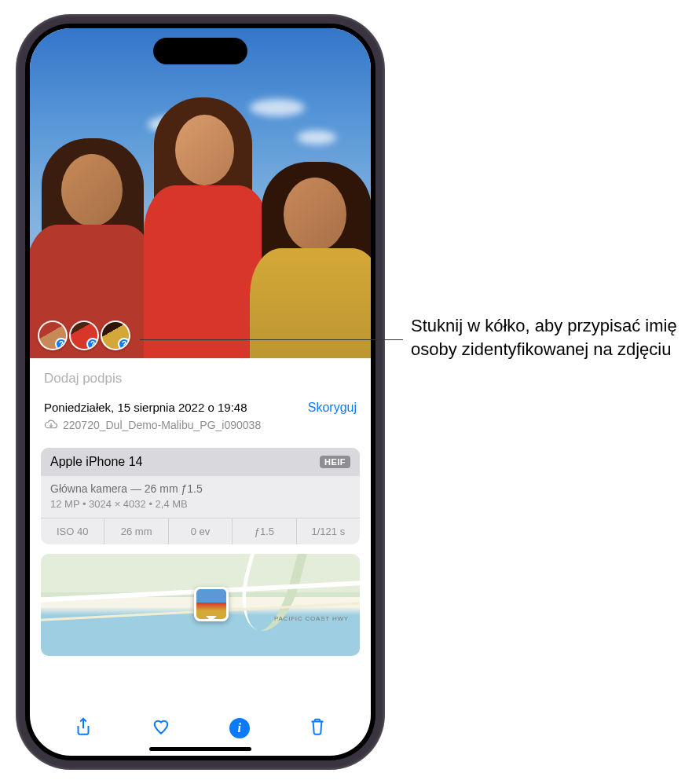  What do you see at coordinates (335, 462) in the screenshot?
I see `format-badge: HEIF` at bounding box center [335, 462].